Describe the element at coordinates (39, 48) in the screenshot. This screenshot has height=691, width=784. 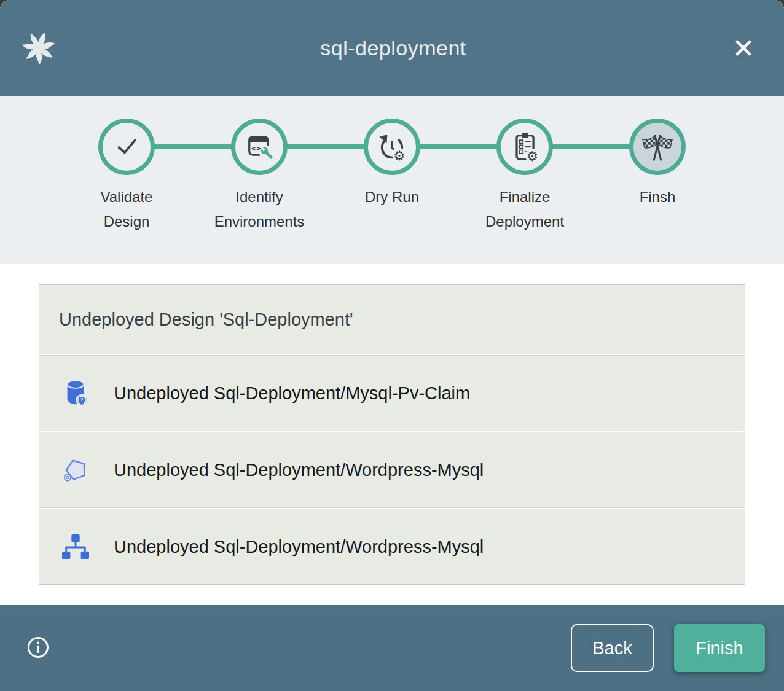
I see `meshery-logo-icon` at that location.